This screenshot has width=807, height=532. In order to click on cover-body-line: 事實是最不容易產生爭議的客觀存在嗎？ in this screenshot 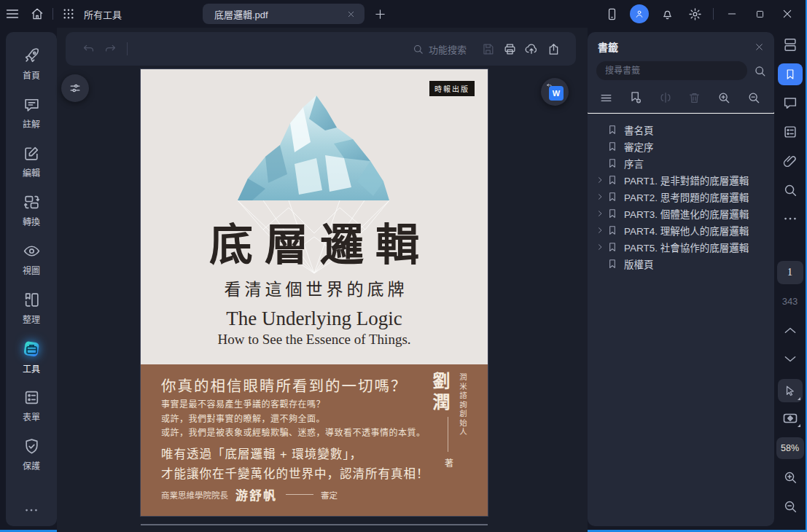, I will do `click(293, 405)`.